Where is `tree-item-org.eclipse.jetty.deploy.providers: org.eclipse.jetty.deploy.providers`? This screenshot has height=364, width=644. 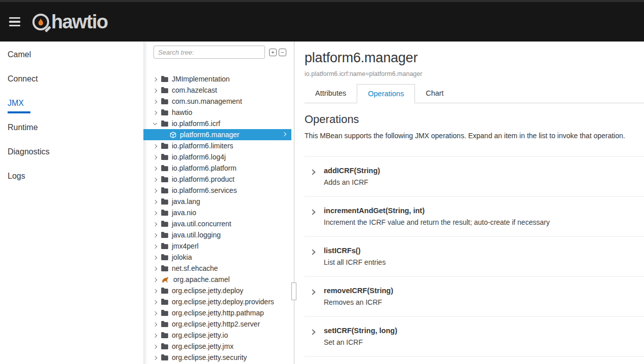 tree-item-org.eclipse.jetty.deploy.providers: org.eclipse.jetty.deploy.providers is located at coordinates (219, 302).